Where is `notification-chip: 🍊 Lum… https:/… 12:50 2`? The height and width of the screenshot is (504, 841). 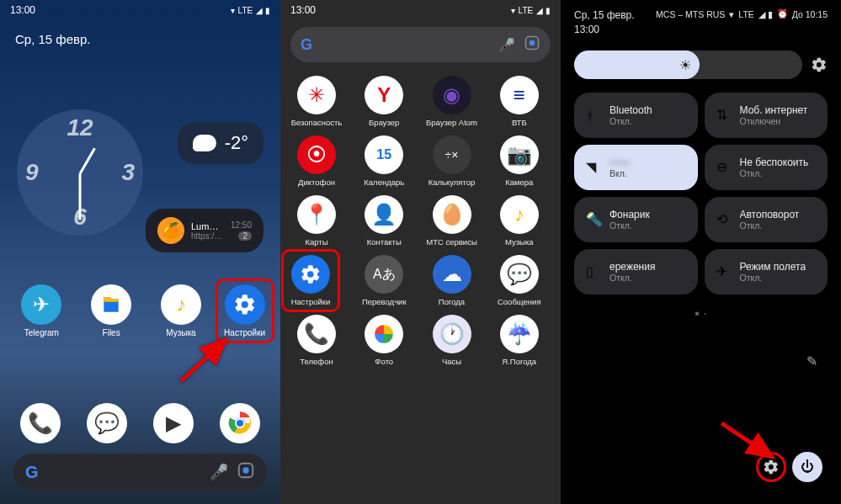
notification-chip: 🍊 Lum… https:/… 12:50 2 is located at coordinates (205, 231).